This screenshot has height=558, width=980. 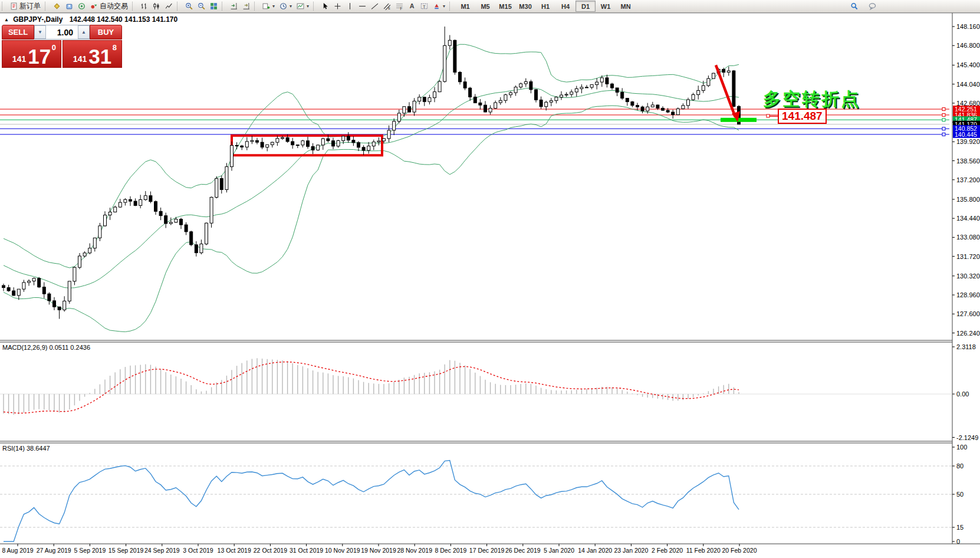 What do you see at coordinates (465, 6) in the screenshot?
I see `timeframe-m1: M1` at bounding box center [465, 6].